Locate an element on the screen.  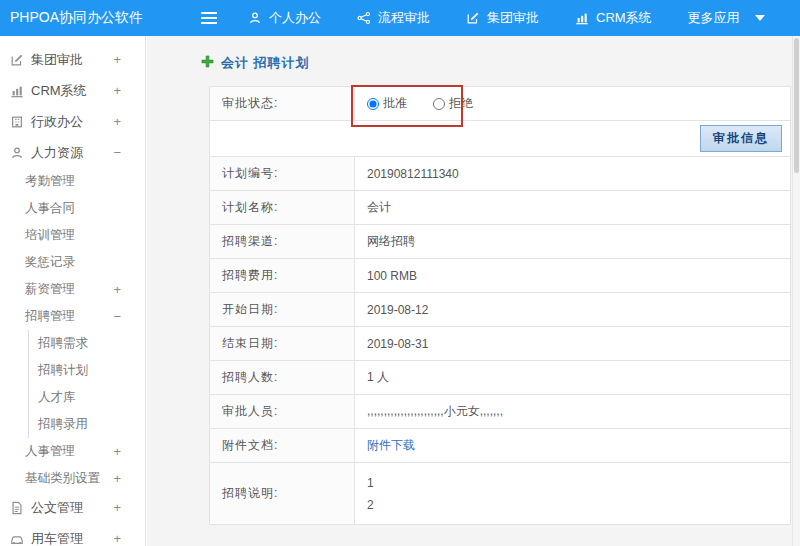
add-icon is located at coordinates (208, 63).